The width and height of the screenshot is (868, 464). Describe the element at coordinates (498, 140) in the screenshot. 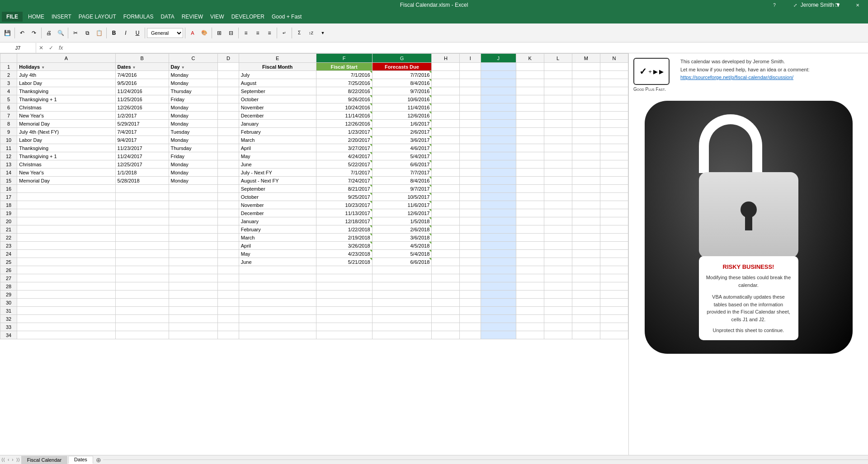

I see `cell-j10` at that location.